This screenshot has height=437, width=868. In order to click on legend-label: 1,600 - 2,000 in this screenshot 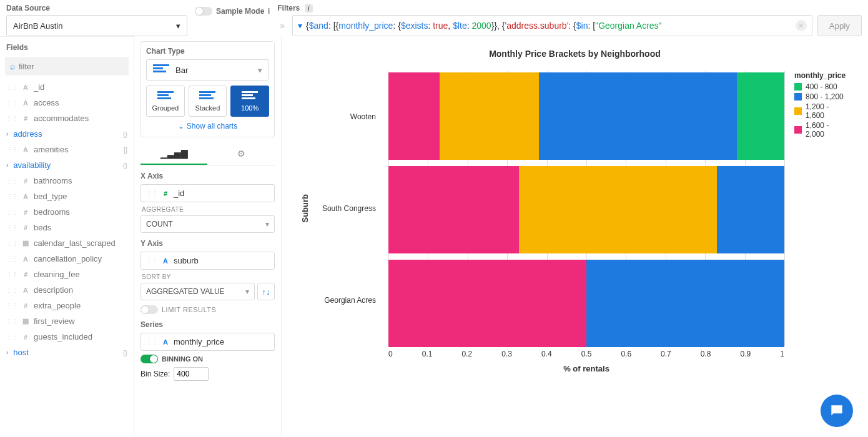, I will do `click(827, 130)`.